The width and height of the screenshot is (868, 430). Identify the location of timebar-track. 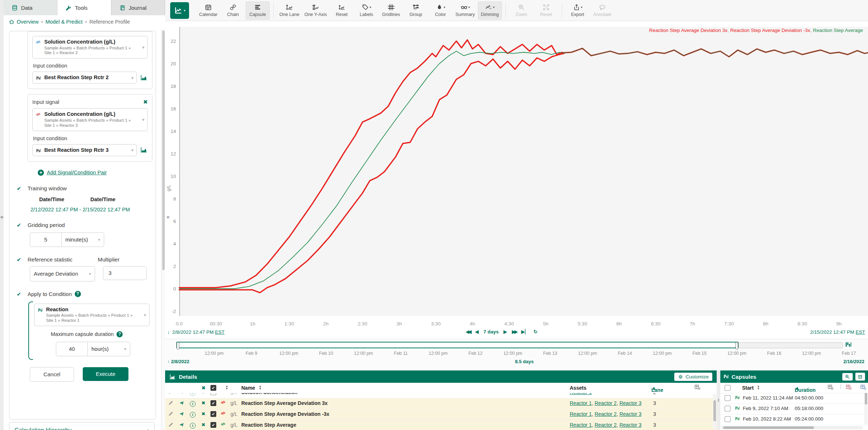
(515, 345).